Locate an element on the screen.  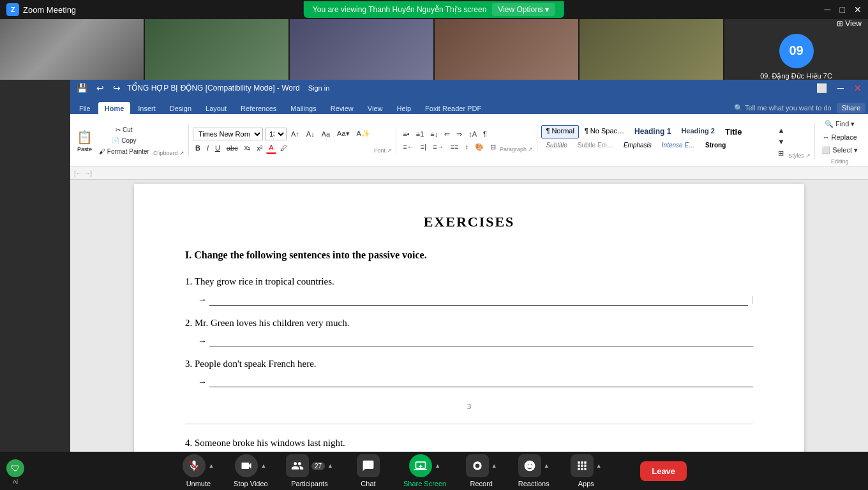
tab-foxit: Foxit Reader PDF is located at coordinates (453, 108).